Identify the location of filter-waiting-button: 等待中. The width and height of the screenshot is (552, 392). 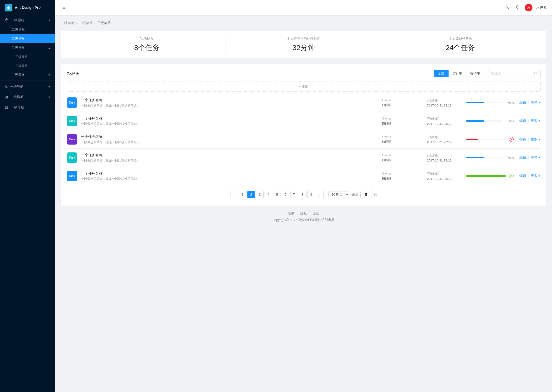
(475, 74).